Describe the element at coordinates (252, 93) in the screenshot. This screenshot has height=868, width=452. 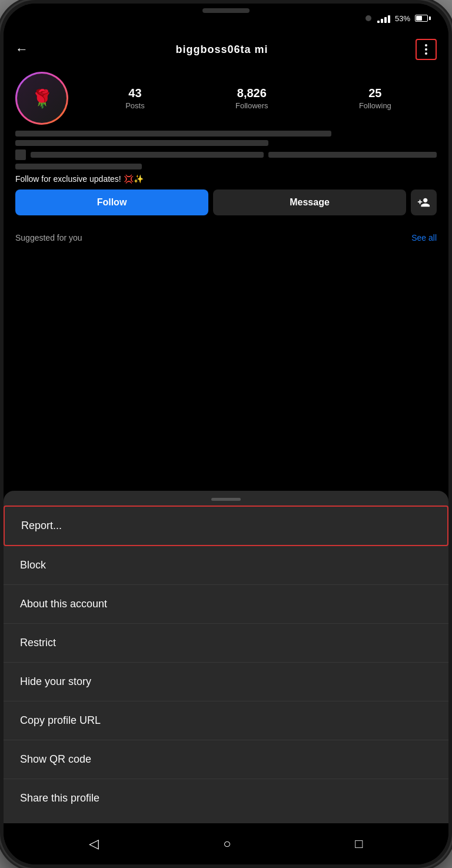
I see `followers-count: 8,826` at that location.